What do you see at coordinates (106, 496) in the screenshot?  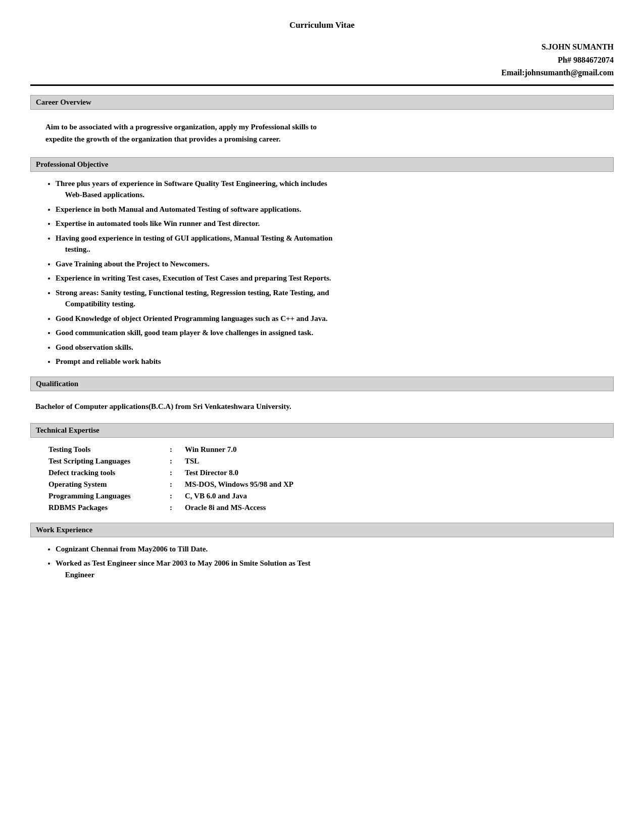 I see `tech-label: Programming Languages` at bounding box center [106, 496].